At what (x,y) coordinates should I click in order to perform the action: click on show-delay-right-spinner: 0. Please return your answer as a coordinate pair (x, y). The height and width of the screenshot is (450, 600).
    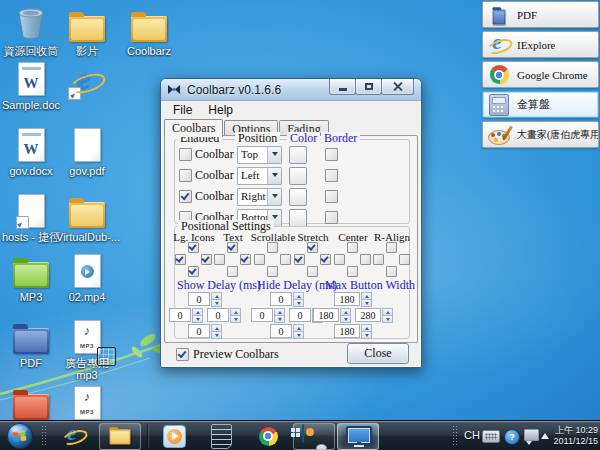
    Looking at the image, I should click on (224, 315).